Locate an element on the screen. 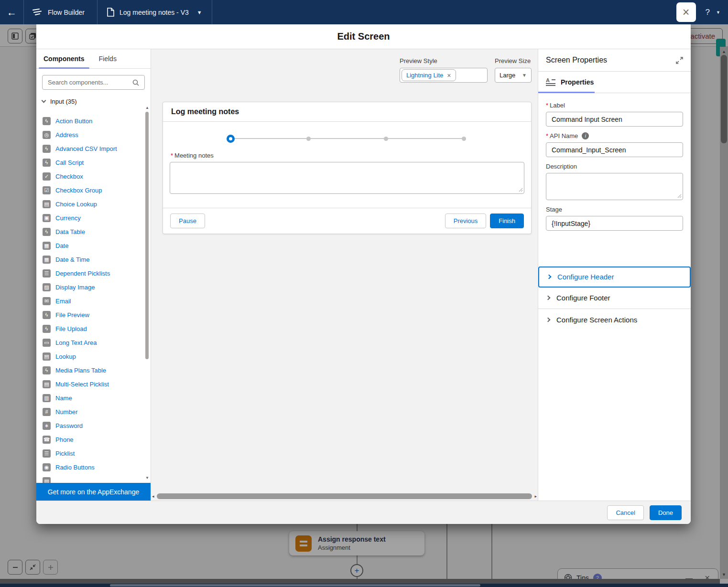  active-tab-underline is located at coordinates (566, 93).